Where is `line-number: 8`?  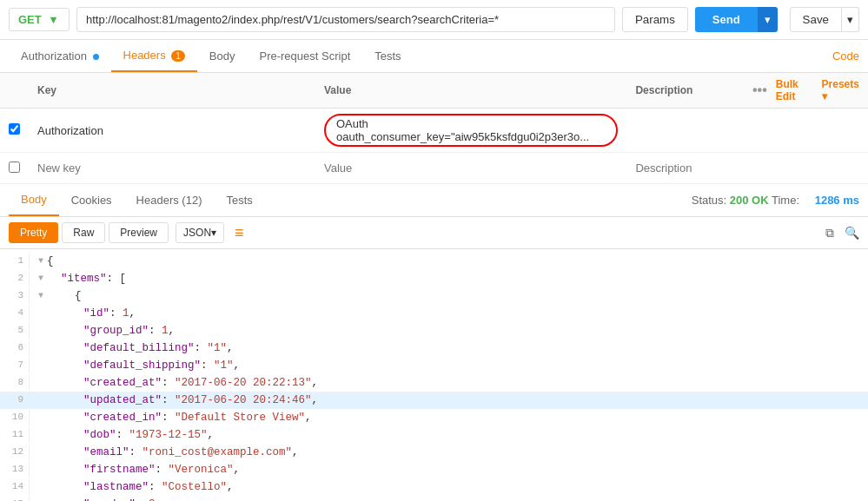
line-number: 8 is located at coordinates (17, 383).